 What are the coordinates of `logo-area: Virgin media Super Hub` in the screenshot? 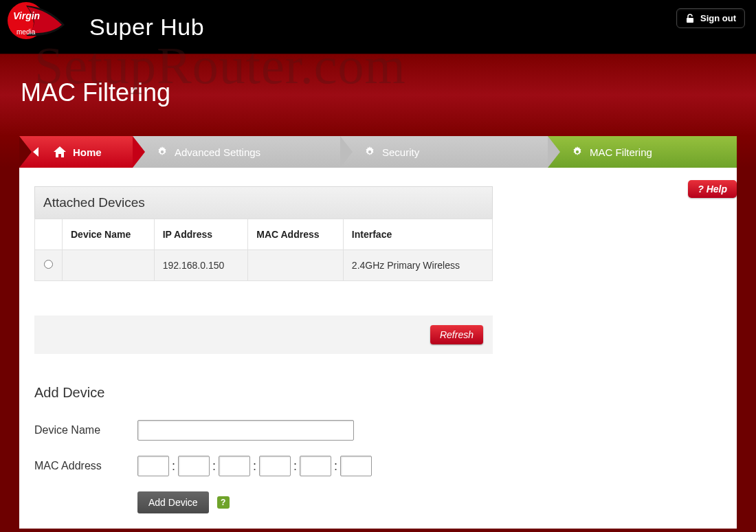 It's located at (106, 27).